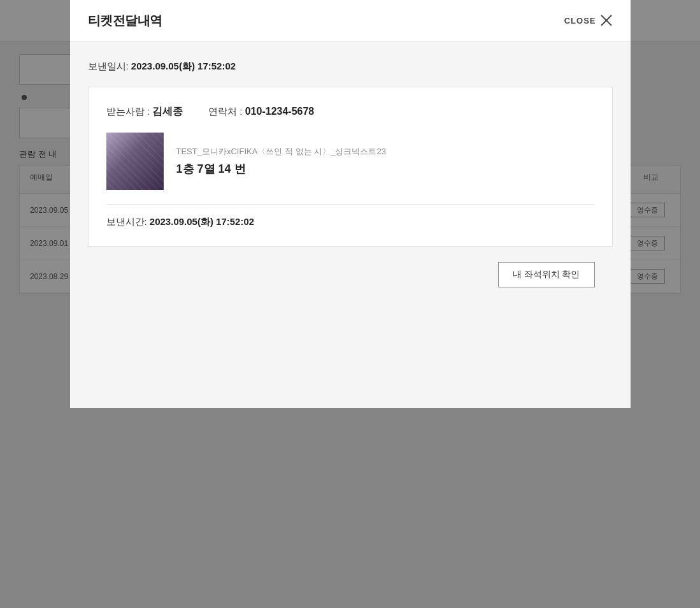  What do you see at coordinates (127, 222) in the screenshot?
I see `send-time-label: 보낸시간:` at bounding box center [127, 222].